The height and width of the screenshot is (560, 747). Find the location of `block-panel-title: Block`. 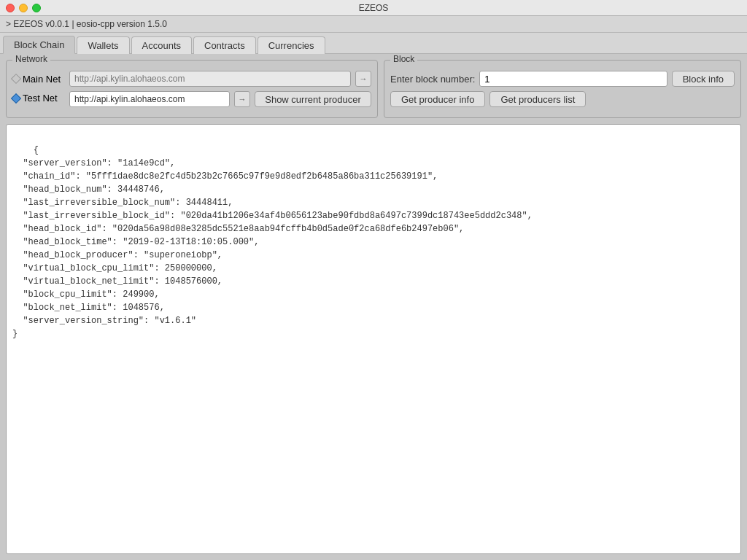

block-panel-title: Block is located at coordinates (404, 59).